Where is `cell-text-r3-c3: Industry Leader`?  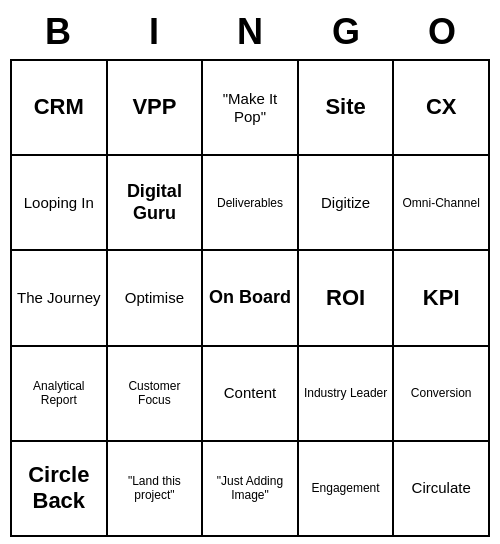
cell-text-r3-c3: Industry Leader is located at coordinates (346, 393).